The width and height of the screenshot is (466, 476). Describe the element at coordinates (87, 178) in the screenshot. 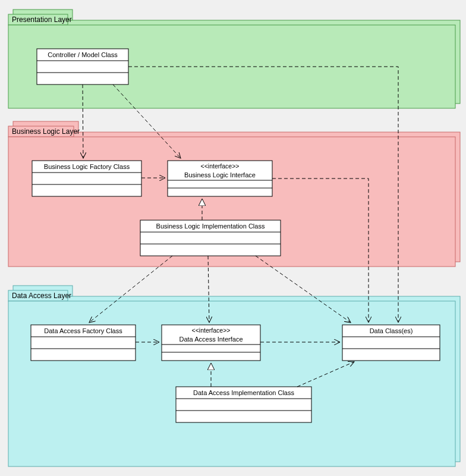

I see `bl-factory-class: Business Logic Factory Class` at that location.